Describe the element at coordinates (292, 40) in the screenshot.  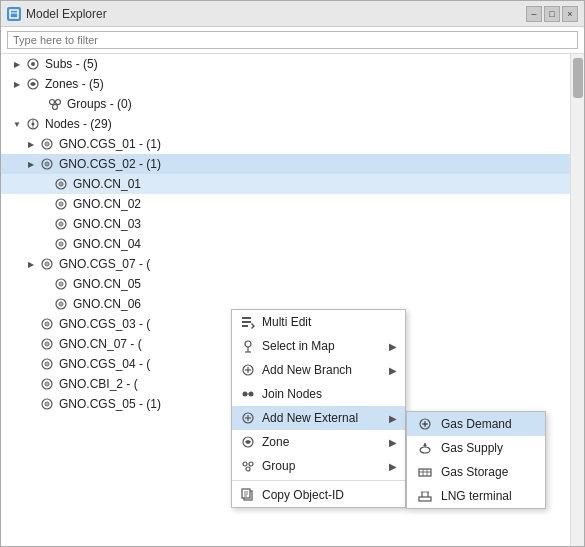
I see `filter-bar` at that location.